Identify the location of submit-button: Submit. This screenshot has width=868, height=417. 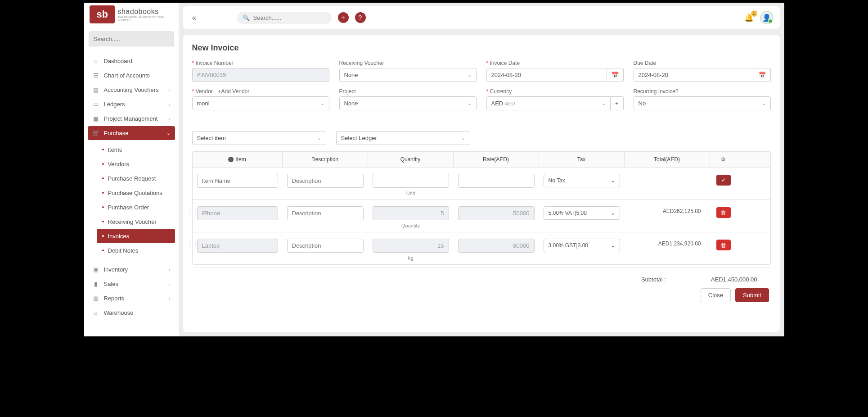
(752, 295).